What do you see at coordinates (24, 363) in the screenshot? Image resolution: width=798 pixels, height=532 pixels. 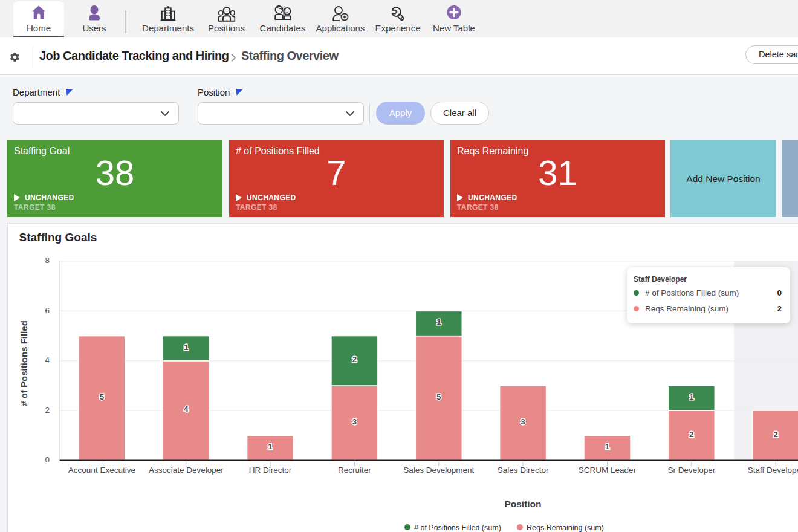 I see `svg-text: # of Positions Filled` at bounding box center [24, 363].